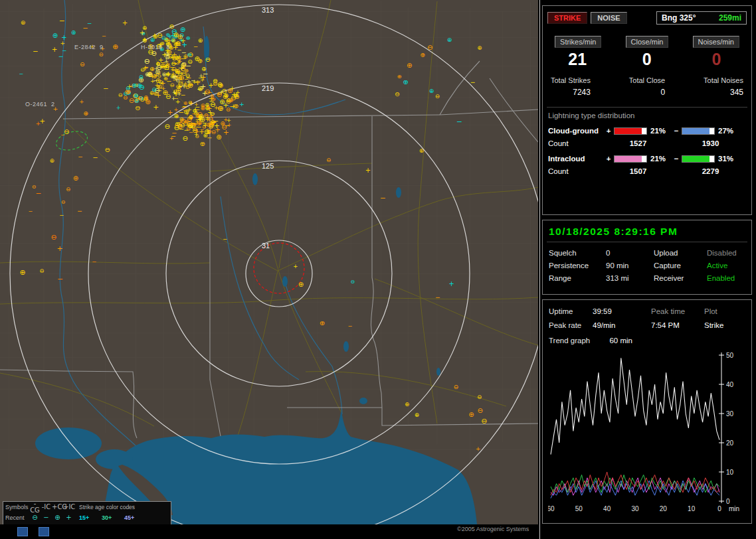 This screenshot has height=539, width=756. Describe the element at coordinates (577, 159) in the screenshot. I see `intracloud-label: Intracloud` at that location.